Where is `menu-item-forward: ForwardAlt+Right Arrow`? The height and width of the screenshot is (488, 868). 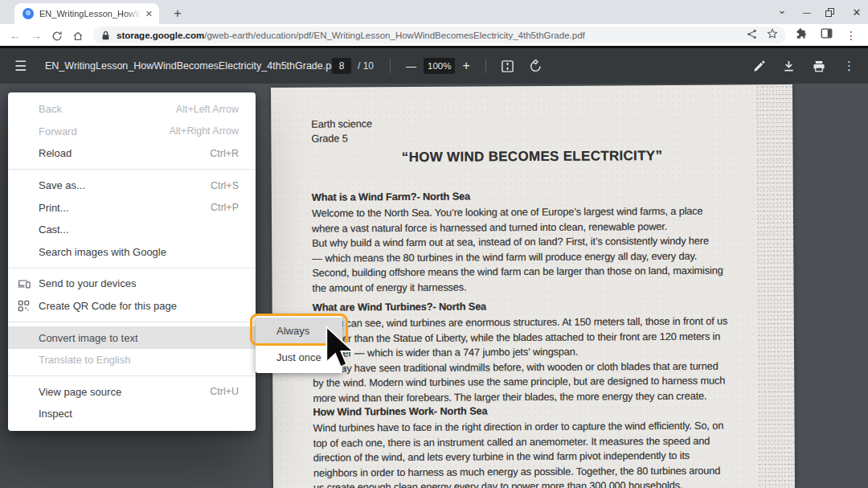 menu-item-forward: ForwardAlt+Right Arrow is located at coordinates (132, 132).